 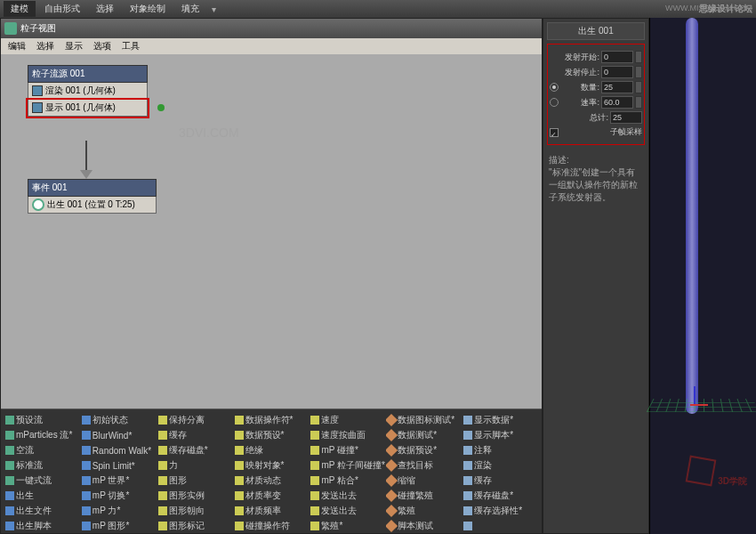 What do you see at coordinates (190, 9) in the screenshot?
I see `tab-populate: 填充` at bounding box center [190, 9].